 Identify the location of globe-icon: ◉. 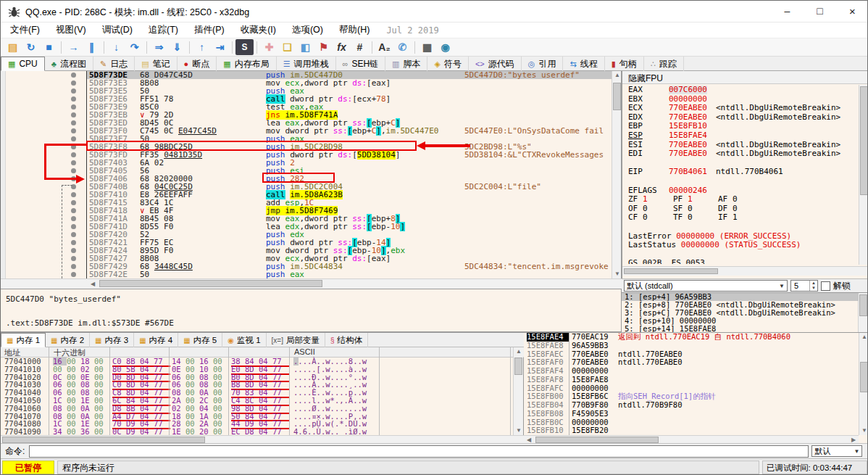
(445, 47).